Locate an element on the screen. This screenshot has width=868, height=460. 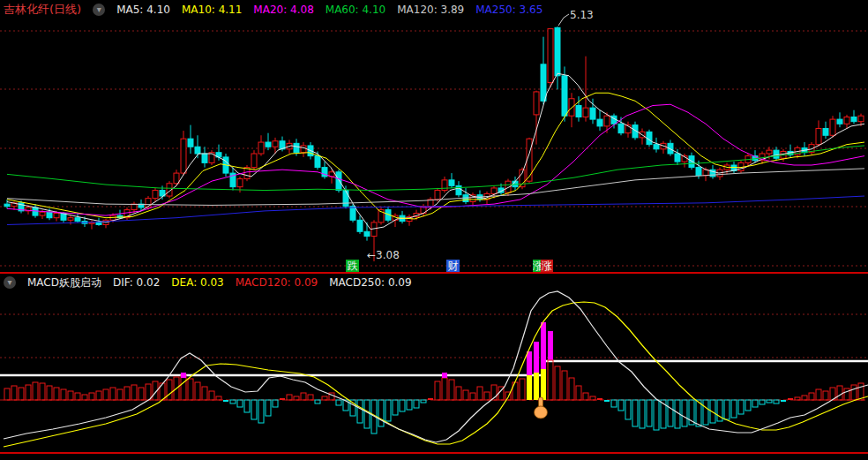
watermark-zhang-clip: 涨 is located at coordinates (536, 266).